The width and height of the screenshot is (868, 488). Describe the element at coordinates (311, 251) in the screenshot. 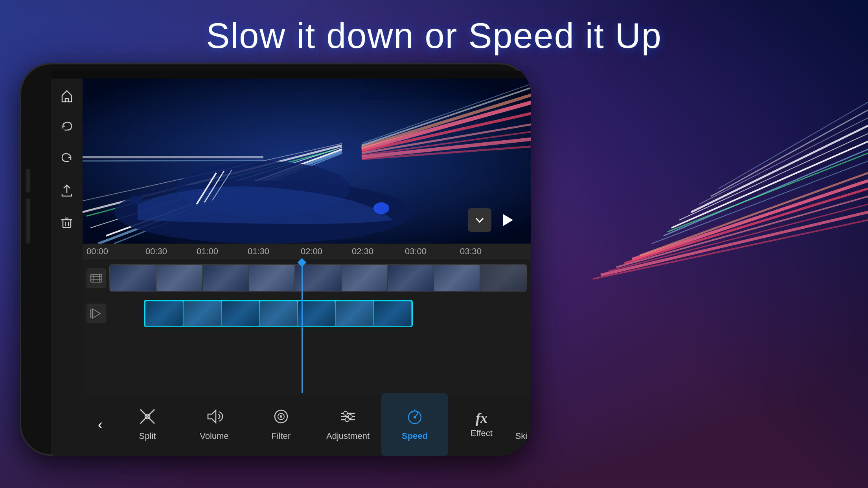

I see `ruler-mark-4: 02:00` at that location.